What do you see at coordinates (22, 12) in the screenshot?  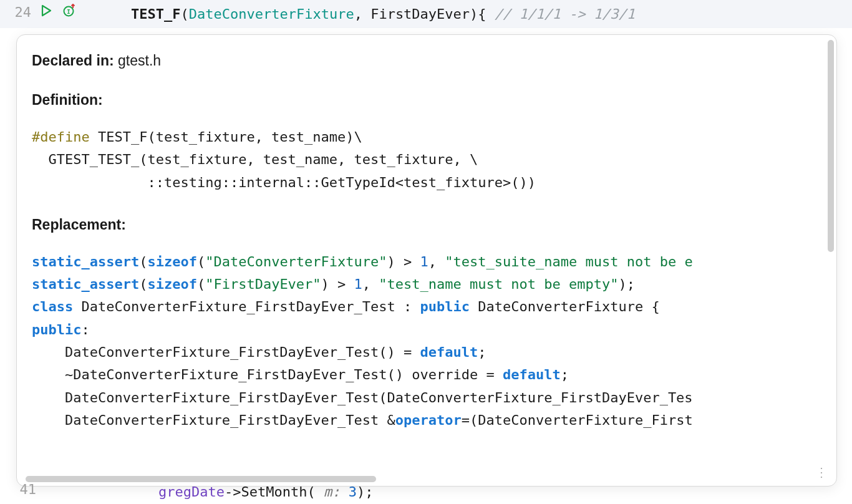 I see `line-number: 24` at bounding box center [22, 12].